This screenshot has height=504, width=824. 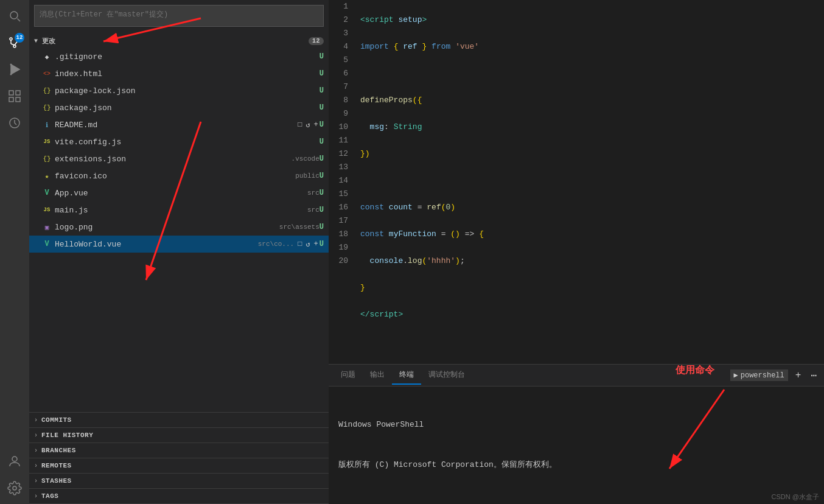 I want to click on branches-chevron: ›, so click(x=36, y=450).